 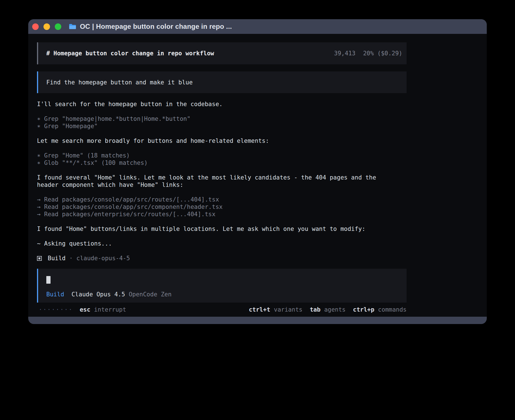 What do you see at coordinates (364, 310) in the screenshot?
I see `shortcut-key: ctrl+p` at bounding box center [364, 310].